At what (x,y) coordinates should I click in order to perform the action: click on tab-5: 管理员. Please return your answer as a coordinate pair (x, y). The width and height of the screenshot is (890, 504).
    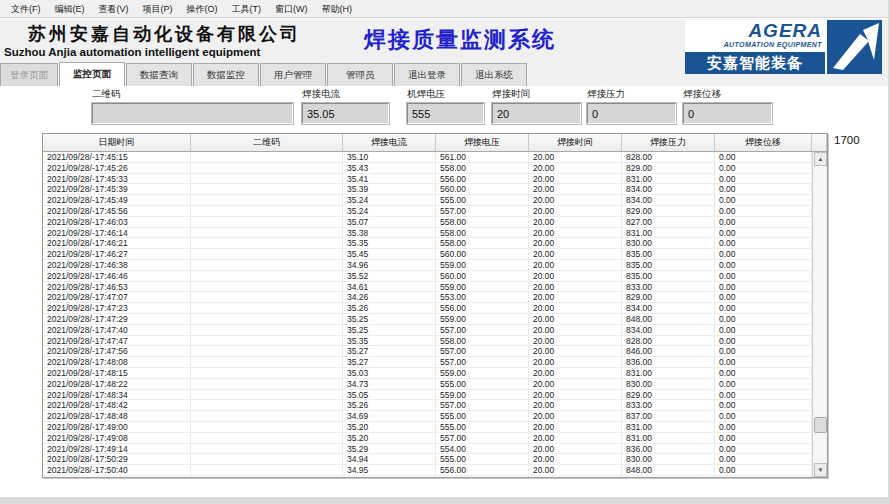
    Looking at the image, I should click on (360, 74).